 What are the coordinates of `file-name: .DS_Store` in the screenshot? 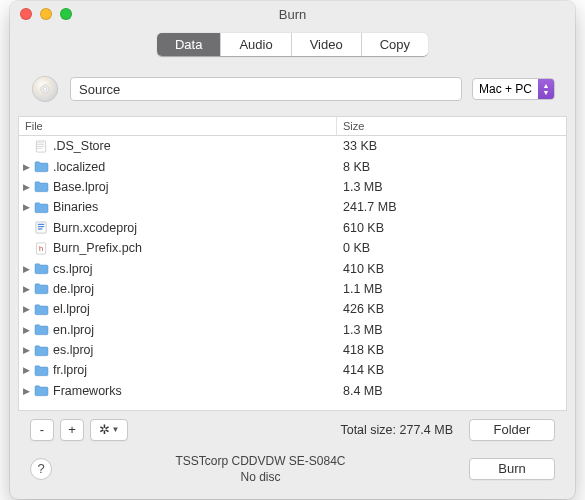 It's located at (82, 146).